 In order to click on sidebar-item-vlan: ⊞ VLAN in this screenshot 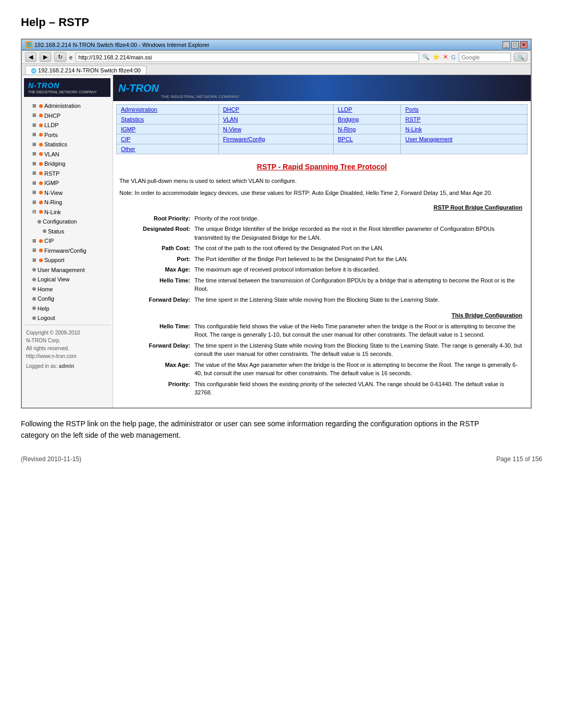, I will do `click(67, 154)`.